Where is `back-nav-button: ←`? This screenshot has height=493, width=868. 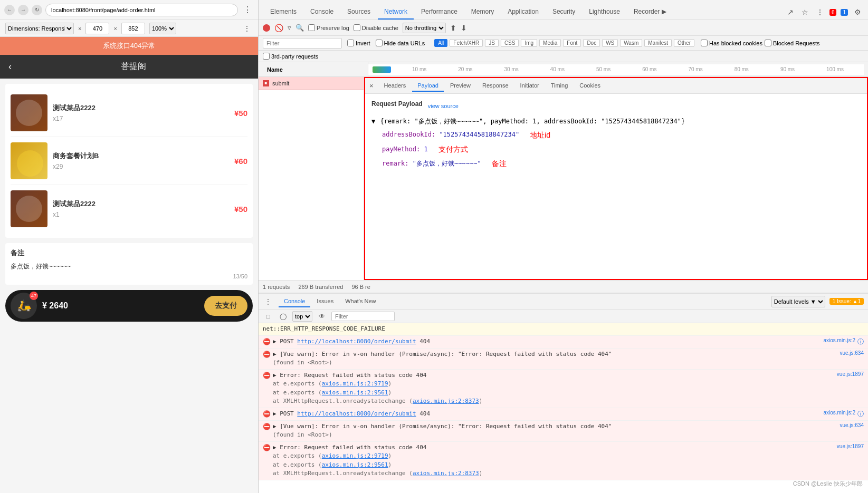
back-nav-button: ← is located at coordinates (9, 10).